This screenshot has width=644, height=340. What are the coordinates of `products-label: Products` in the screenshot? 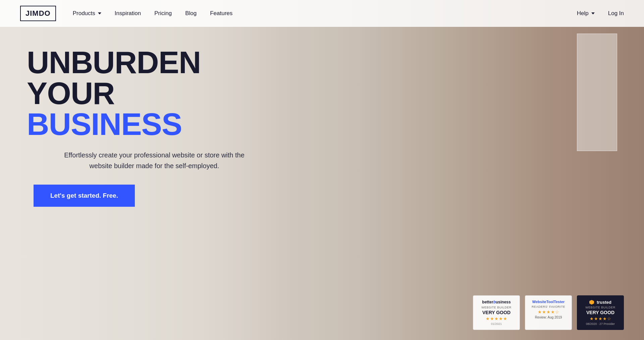 It's located at (84, 13).